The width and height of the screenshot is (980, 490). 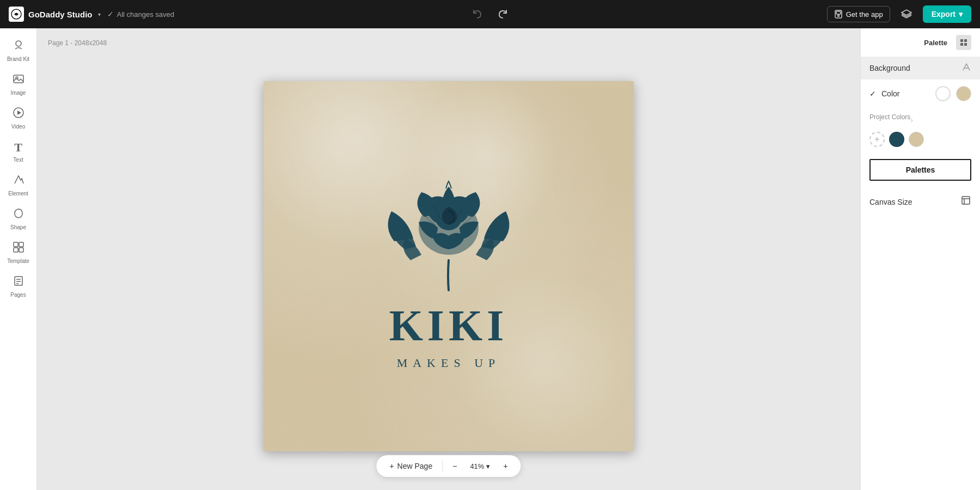 What do you see at coordinates (944, 14) in the screenshot?
I see `export-label: Export` at bounding box center [944, 14].